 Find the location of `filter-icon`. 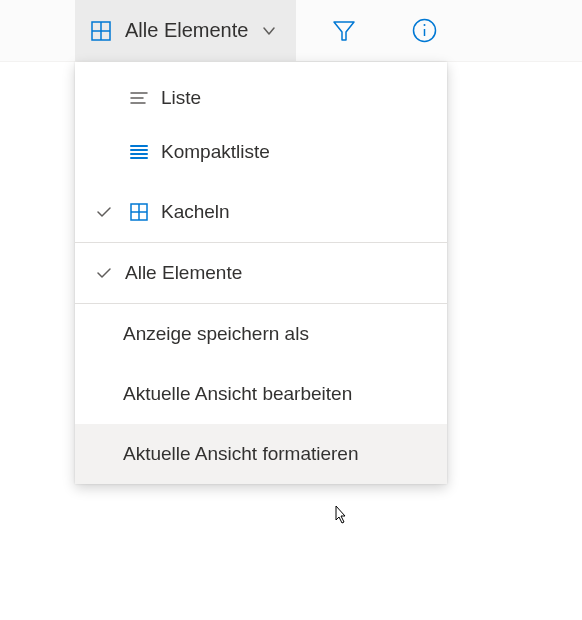

filter-icon is located at coordinates (344, 31).